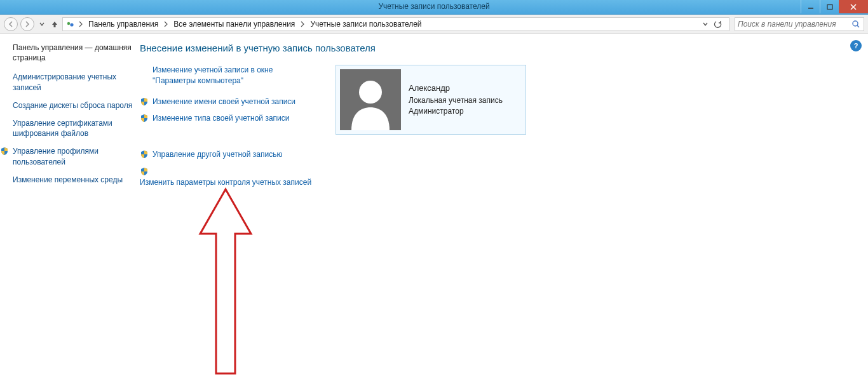 The height and width of the screenshot is (390, 868). Describe the element at coordinates (433, 6) in the screenshot. I see `window-title: Учетные записи пользователей` at that location.